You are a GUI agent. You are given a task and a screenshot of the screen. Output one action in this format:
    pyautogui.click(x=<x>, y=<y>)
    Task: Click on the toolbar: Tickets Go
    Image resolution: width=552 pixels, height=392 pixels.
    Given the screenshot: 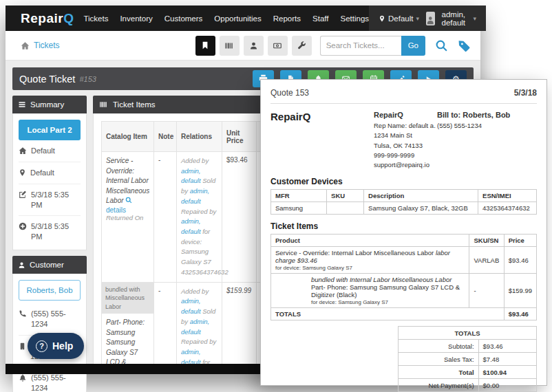 What is the action you would take?
    pyautogui.click(x=243, y=45)
    